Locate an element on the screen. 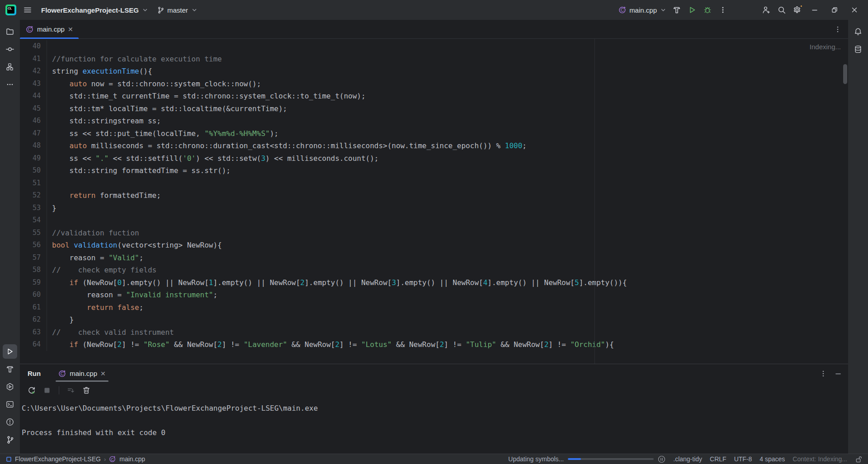 This screenshot has width=868, height=464. line-number: 47 is located at coordinates (30, 134).